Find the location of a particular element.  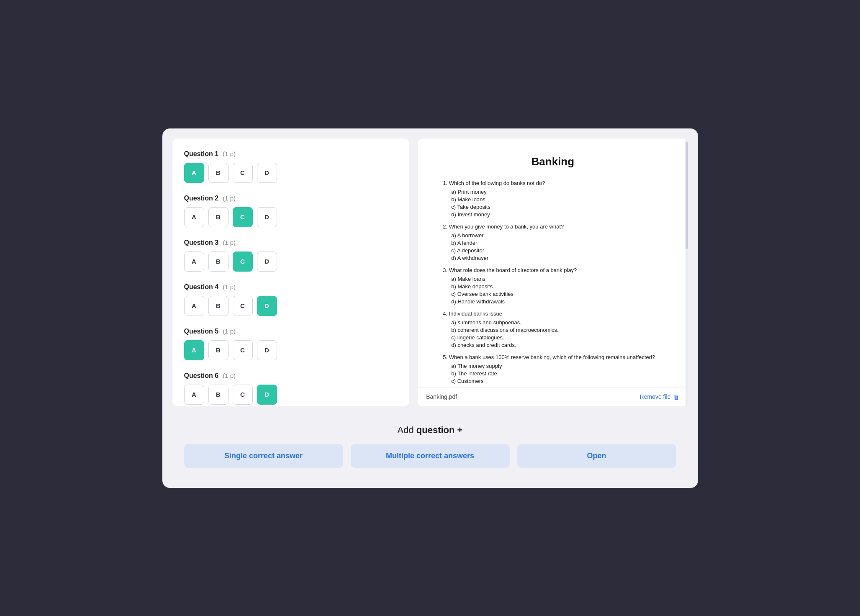

question-4-option-d: D is located at coordinates (267, 306).